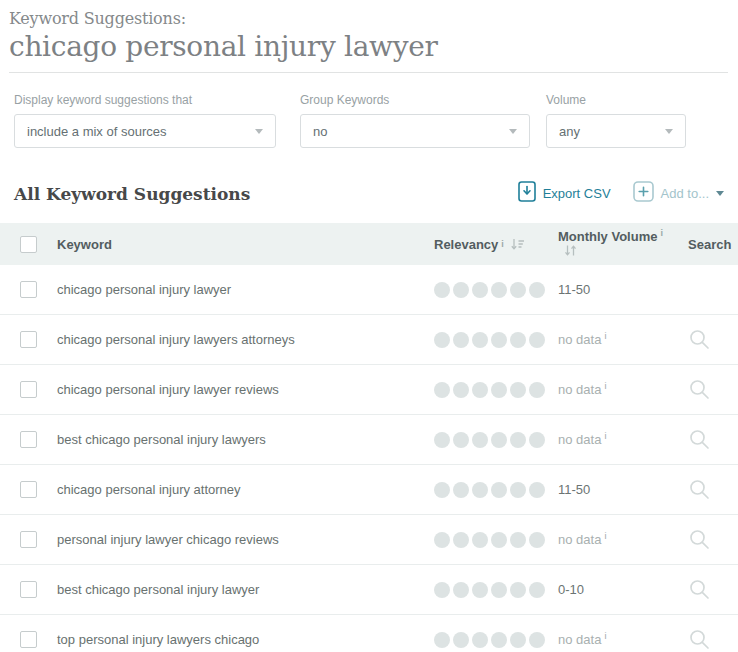 The width and height of the screenshot is (738, 652). What do you see at coordinates (145, 131) in the screenshot?
I see `filter-source-select: include a mix of sources` at bounding box center [145, 131].